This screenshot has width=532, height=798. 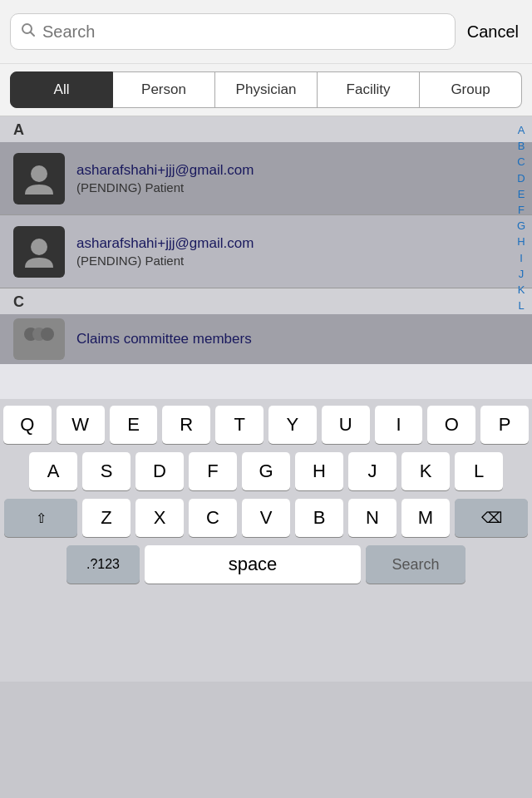 I want to click on keyboard-row-1: Q W E R T Y U I O P, so click(x=266, y=425).